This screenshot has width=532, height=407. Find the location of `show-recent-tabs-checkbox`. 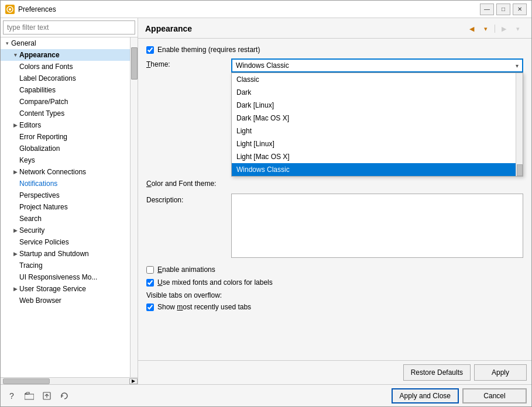

show-recent-tabs-checkbox is located at coordinates (150, 308).